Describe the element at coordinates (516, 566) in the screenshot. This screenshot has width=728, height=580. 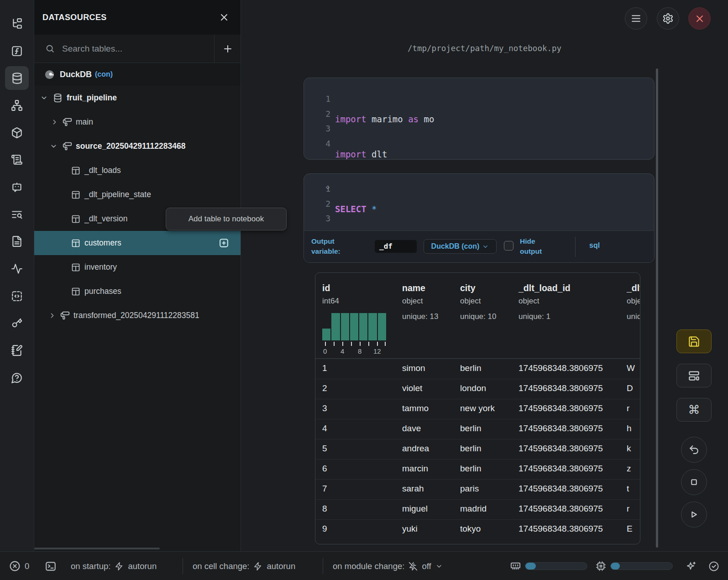
I see `ram-icon` at that location.